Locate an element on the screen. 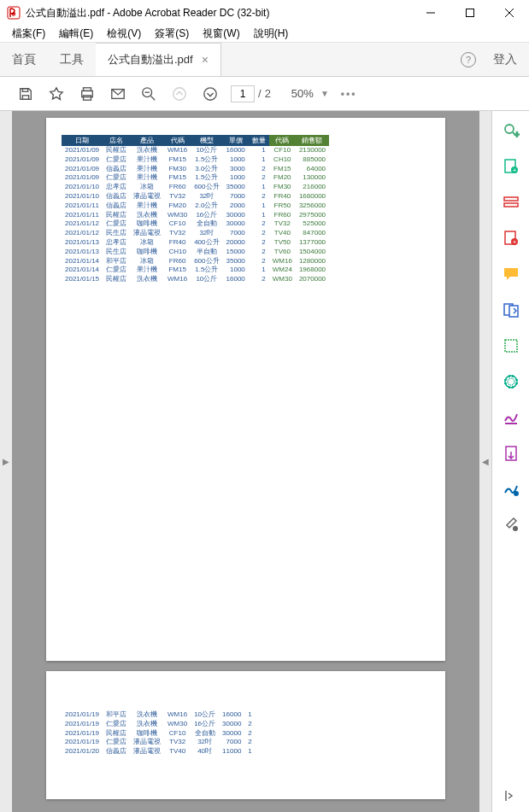 The width and height of the screenshot is (529, 812). tab-home: 首頁 is located at coordinates (24, 60).